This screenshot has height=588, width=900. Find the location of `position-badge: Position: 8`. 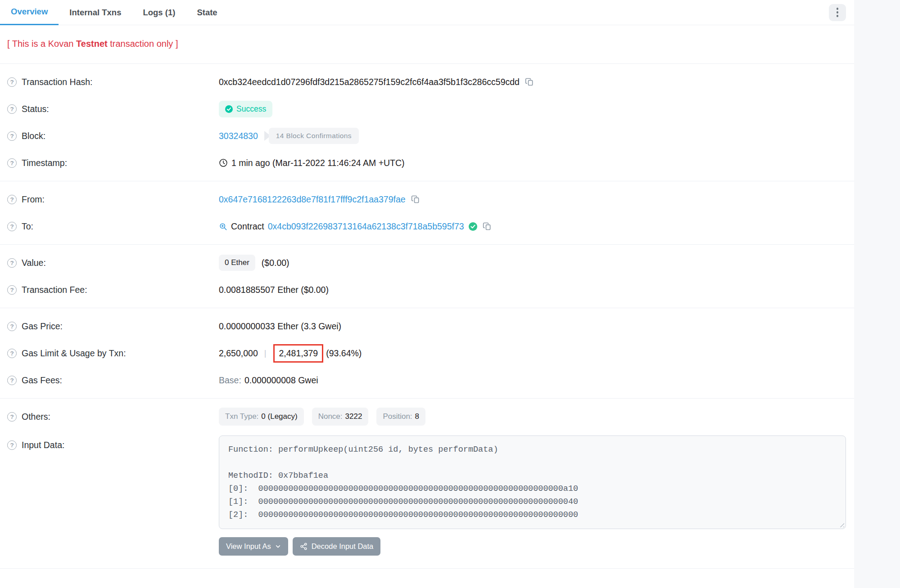

position-badge: Position: 8 is located at coordinates (401, 417).